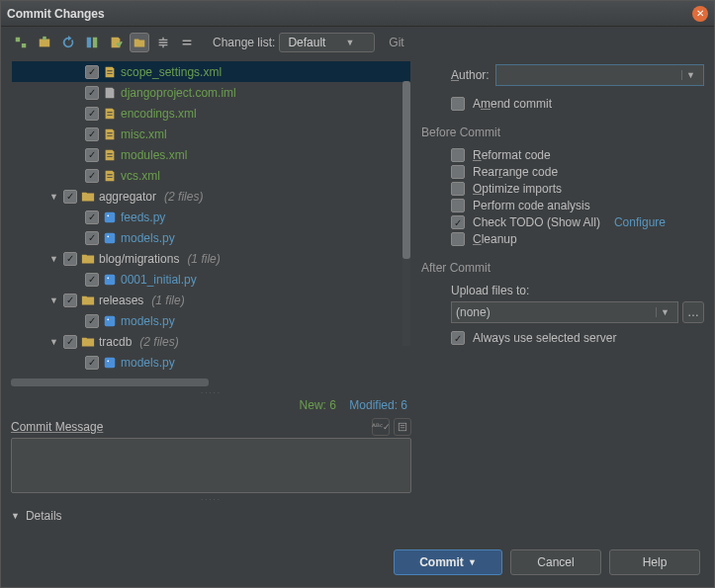 The image size is (715, 588). Describe the element at coordinates (458, 104) in the screenshot. I see `amend-checkbox` at that location.